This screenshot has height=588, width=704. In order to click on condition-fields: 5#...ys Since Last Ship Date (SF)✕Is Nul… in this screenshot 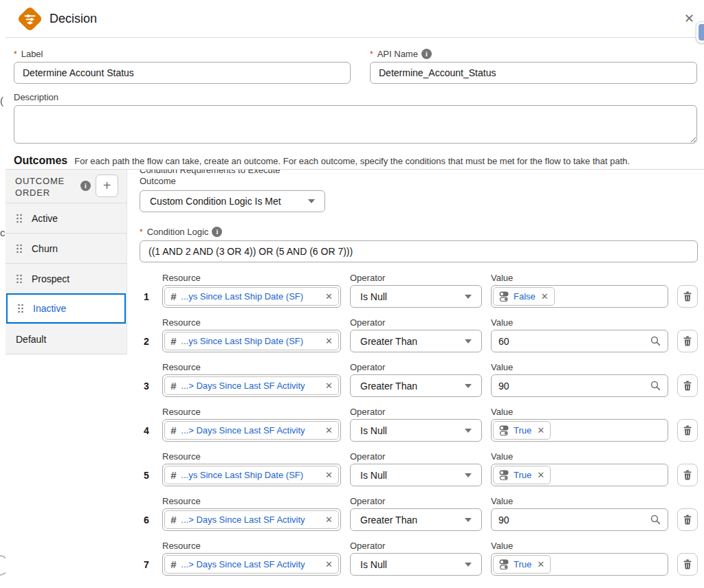, I will do `click(422, 475)`.